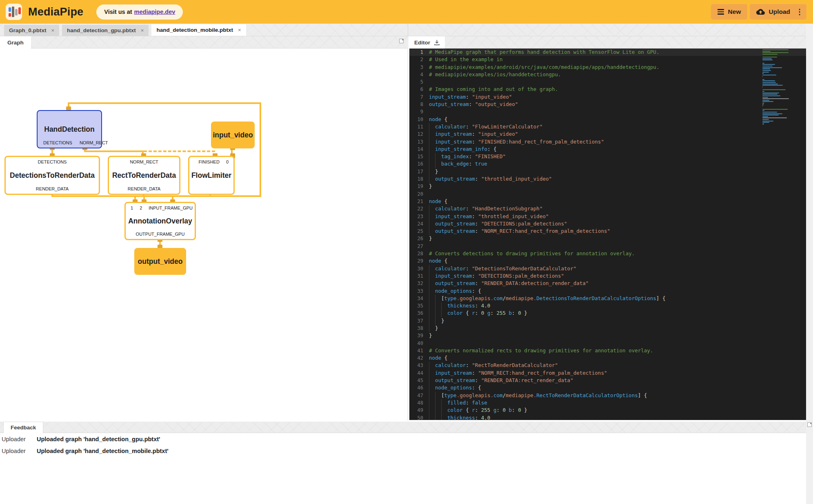 The height and width of the screenshot is (504, 813). I want to click on line-number: 34, so click(419, 298).